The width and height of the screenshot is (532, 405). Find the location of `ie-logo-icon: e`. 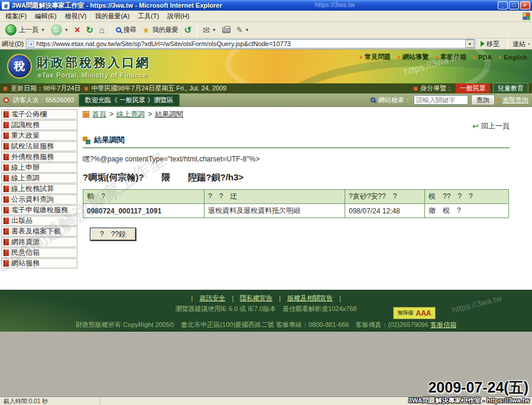

ie-logo-icon: e is located at coordinates (6, 6).